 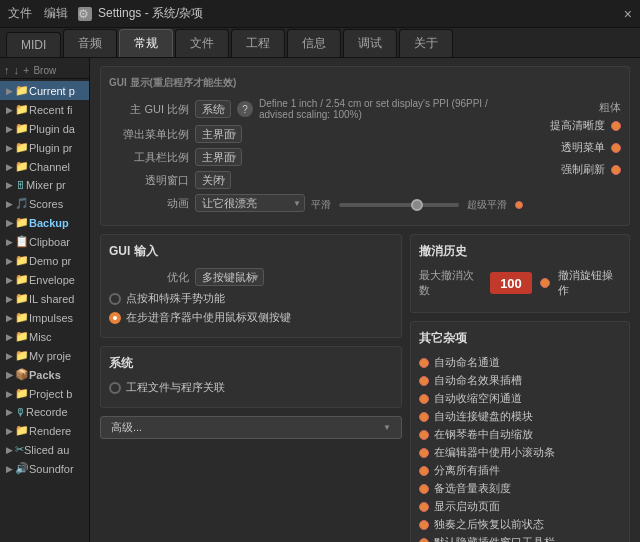 What do you see at coordinates (115, 299) in the screenshot?
I see `radio-gesture` at bounding box center [115, 299].